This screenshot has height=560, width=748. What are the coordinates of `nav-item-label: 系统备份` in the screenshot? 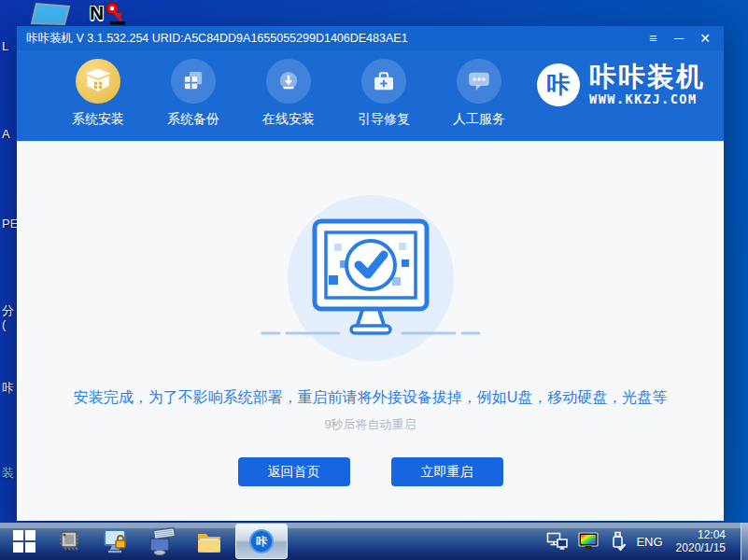 It's located at (193, 119).